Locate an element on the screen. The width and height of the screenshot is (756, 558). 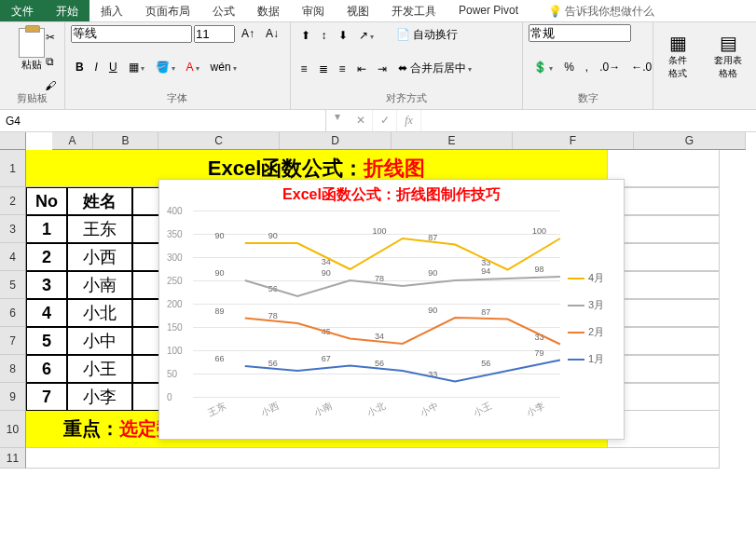
tab-layout: 页面布局 is located at coordinates (168, 11).